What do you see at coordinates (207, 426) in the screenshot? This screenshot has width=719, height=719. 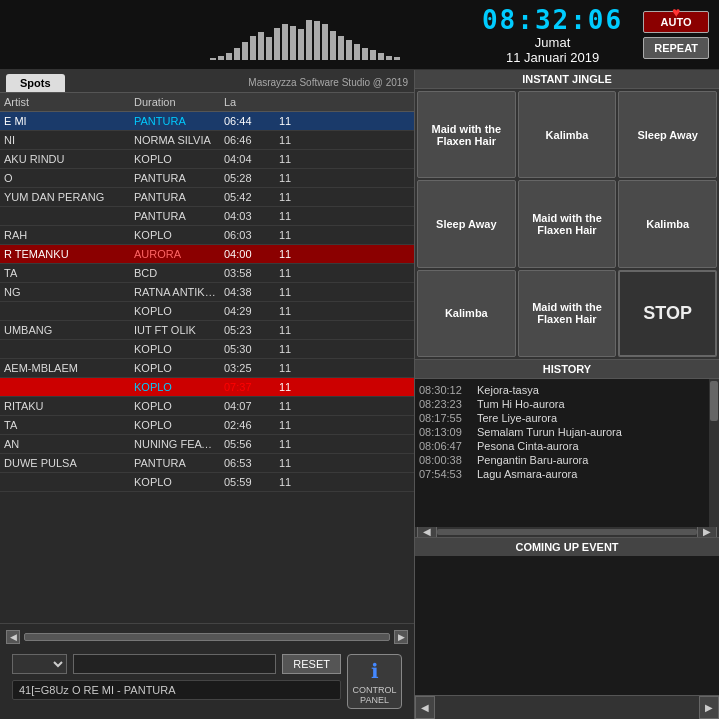 I see `table-row: TAKOPLO02:4611` at bounding box center [207, 426].